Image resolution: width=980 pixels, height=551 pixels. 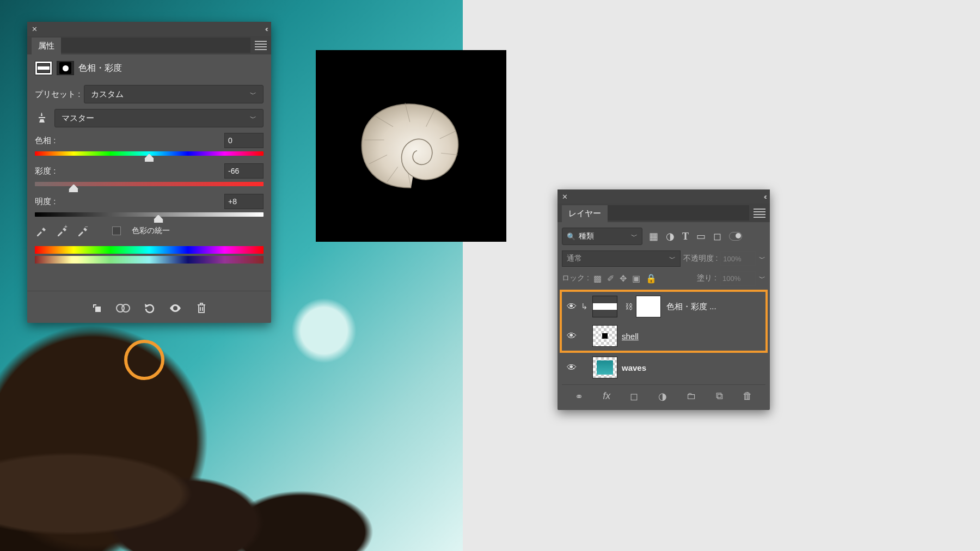 I want to click on add-mask-icon: ◻, so click(x=634, y=396).